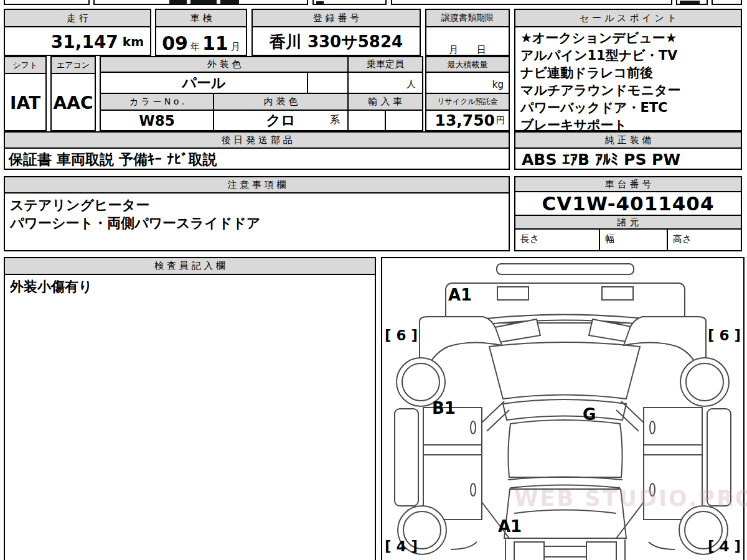  I want to click on mileage-header: 走 行, so click(77, 19).